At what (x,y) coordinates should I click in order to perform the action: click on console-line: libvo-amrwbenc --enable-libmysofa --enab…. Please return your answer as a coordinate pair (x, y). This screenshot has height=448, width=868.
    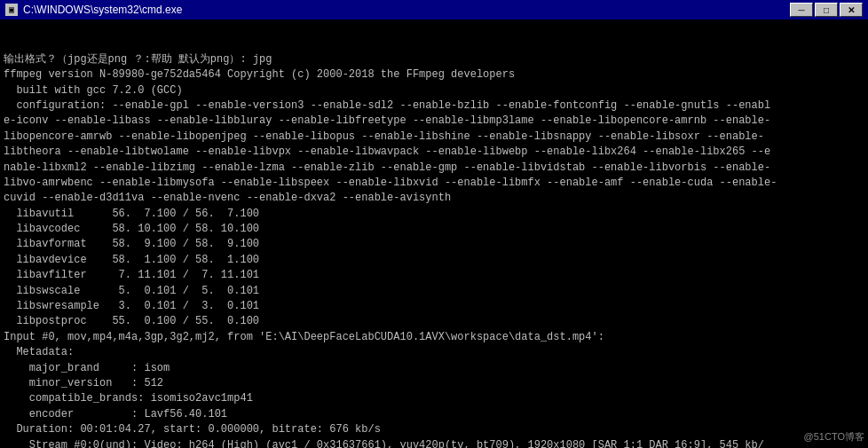
    Looking at the image, I should click on (434, 183).